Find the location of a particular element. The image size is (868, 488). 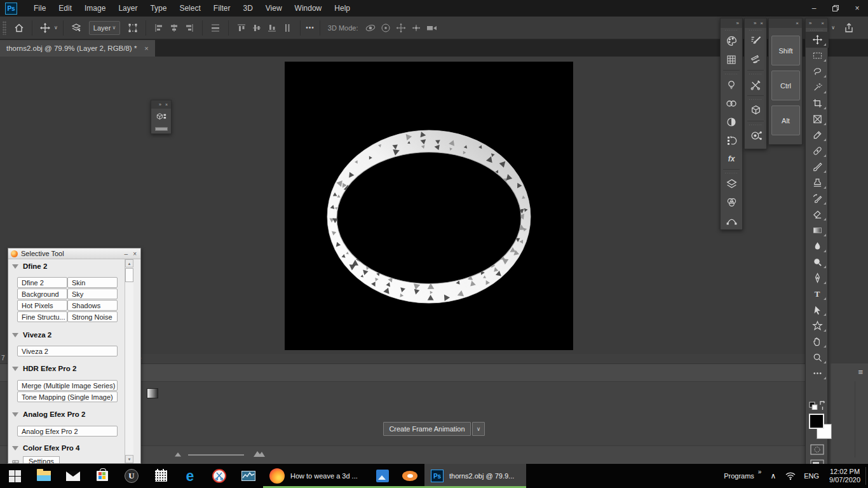

restore-button is located at coordinates (836, 8).